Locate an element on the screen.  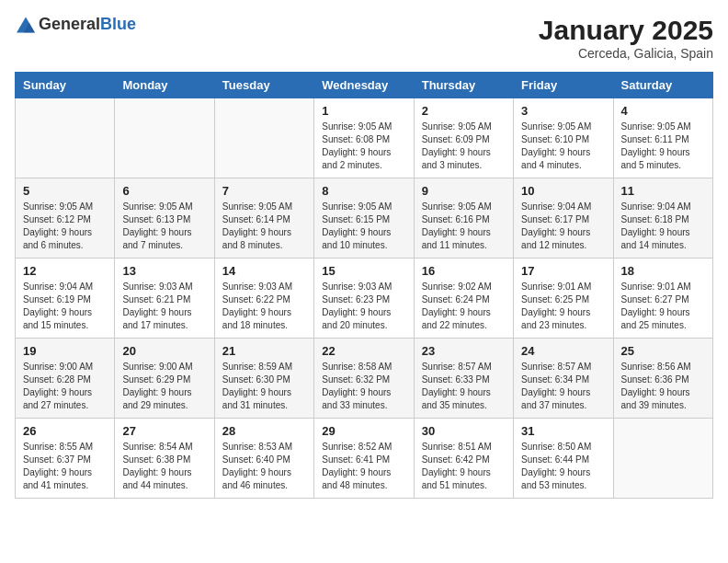
day-info: Sunrise: 9:05 AMSunset: 6:11 PMDaylight:… is located at coordinates (664, 146).